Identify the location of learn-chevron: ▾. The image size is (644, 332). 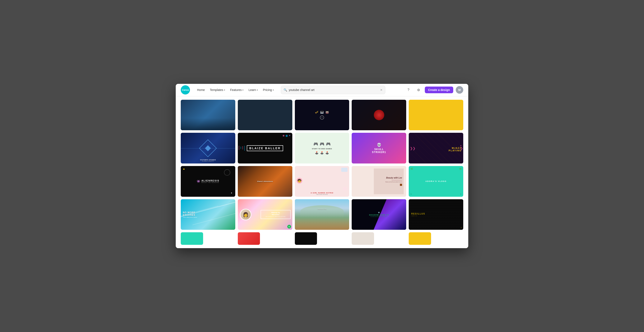
(257, 90).